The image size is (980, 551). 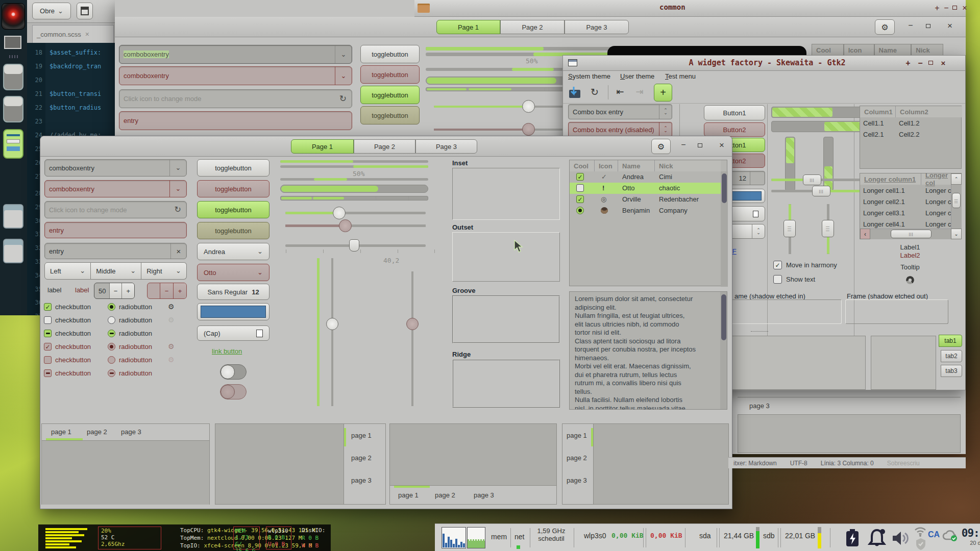 What do you see at coordinates (760, 406) in the screenshot?
I see `common-page3-tab: page 3` at bounding box center [760, 406].